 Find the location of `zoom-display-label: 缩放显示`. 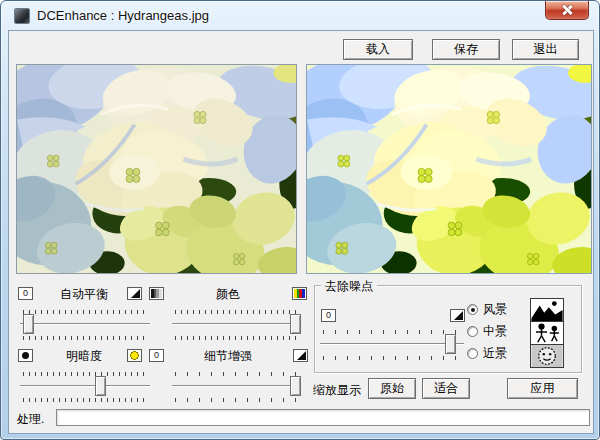

zoom-display-label: 缩放显示 is located at coordinates (339, 389).